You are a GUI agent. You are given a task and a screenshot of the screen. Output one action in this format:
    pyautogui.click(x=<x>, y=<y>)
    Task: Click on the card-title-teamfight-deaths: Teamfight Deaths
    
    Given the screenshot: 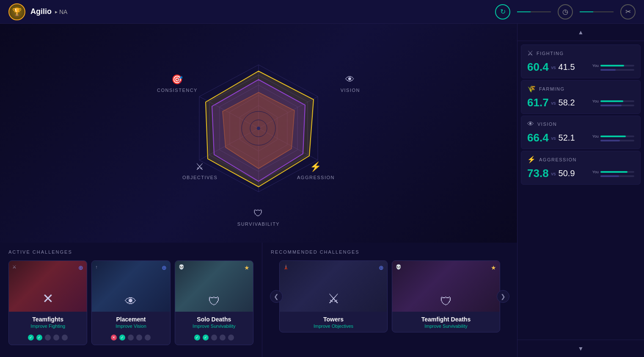 What is the action you would take?
    pyautogui.click(x=446, y=319)
    